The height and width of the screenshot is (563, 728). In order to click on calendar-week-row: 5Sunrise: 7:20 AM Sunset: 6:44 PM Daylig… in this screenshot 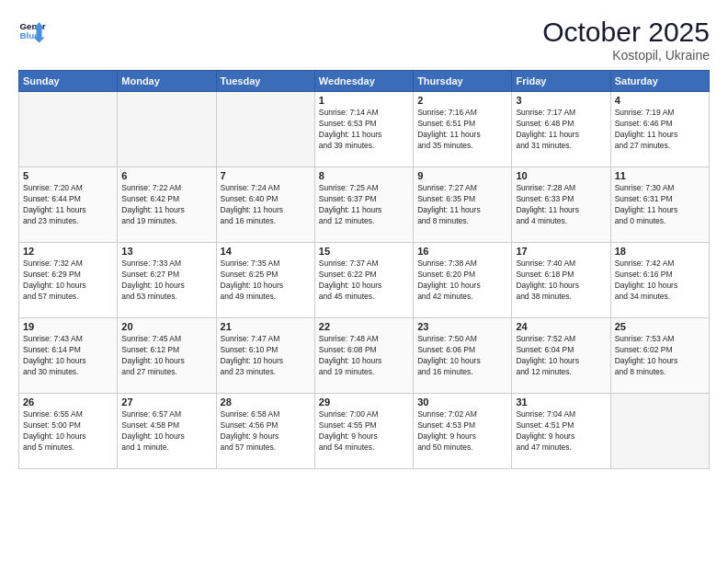, I will do `click(364, 205)`.